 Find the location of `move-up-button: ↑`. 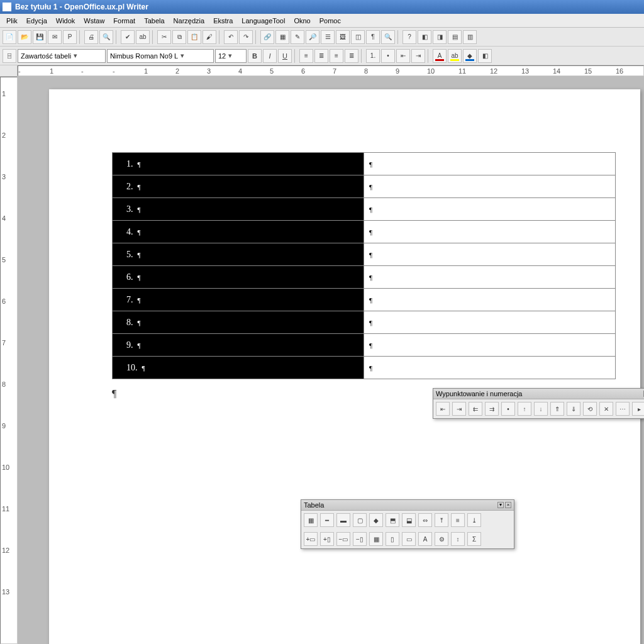

move-up-button: ↑ is located at coordinates (525, 409).